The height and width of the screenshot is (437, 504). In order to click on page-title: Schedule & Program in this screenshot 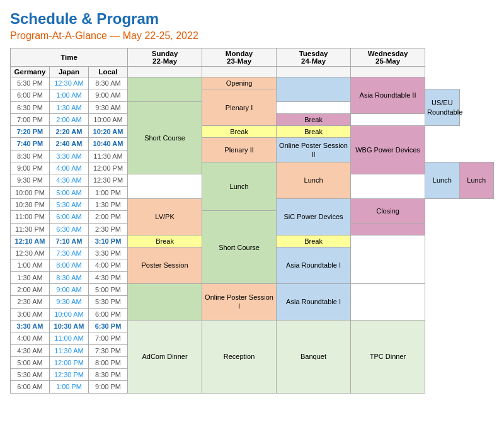, I will do `click(252, 19)`.